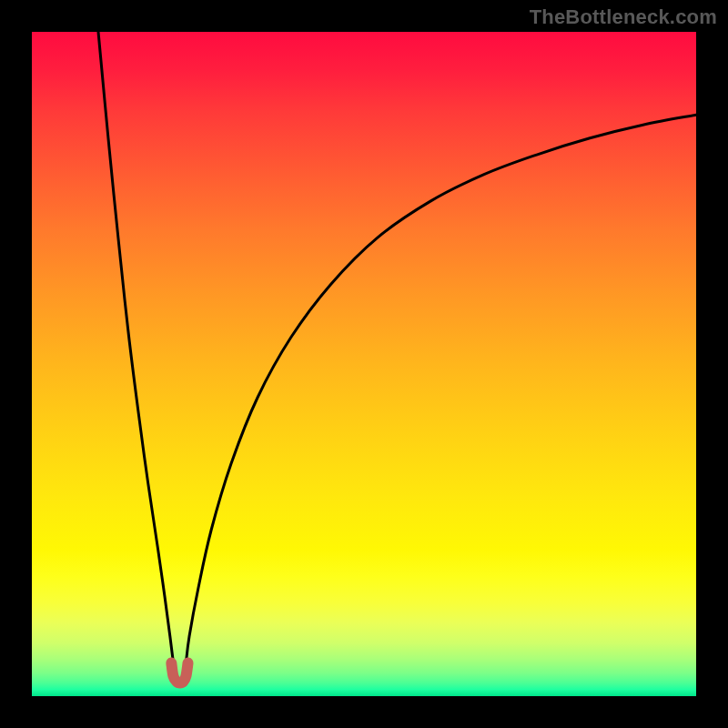 This screenshot has width=728, height=728. What do you see at coordinates (179, 673) in the screenshot?
I see `valley-marker` at bounding box center [179, 673].